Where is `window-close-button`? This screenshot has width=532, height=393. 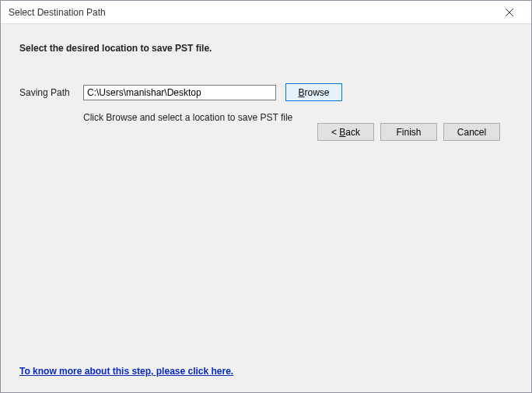
window-close-button is located at coordinates (509, 12).